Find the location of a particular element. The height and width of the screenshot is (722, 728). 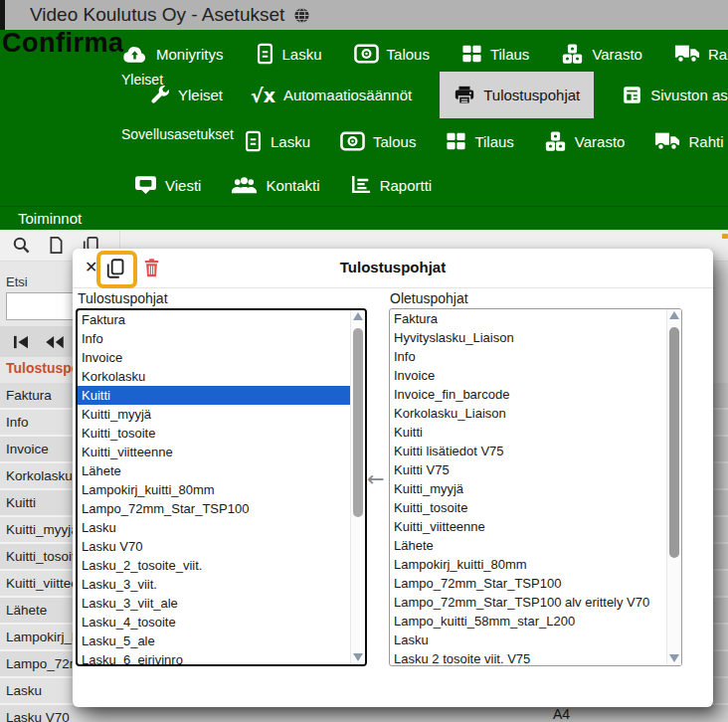

new-document-icon is located at coordinates (56, 246).